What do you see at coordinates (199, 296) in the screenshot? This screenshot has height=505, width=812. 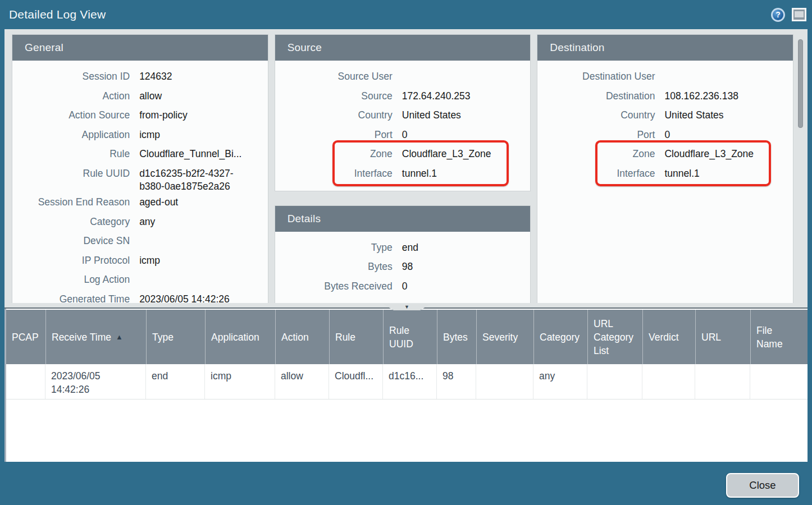 I see `field-value: 2023/06/05 14:42:26` at bounding box center [199, 296].